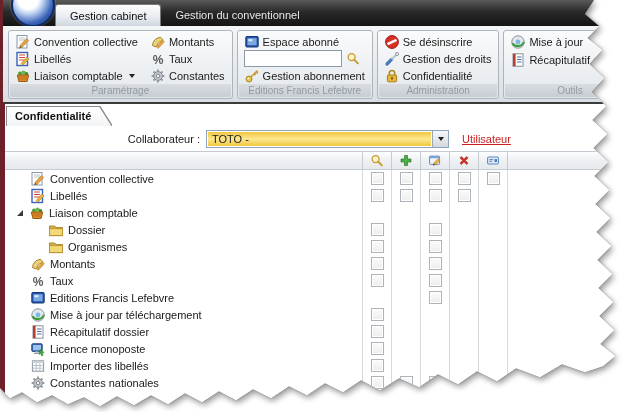 This screenshot has width=627, height=412. I want to click on ribbon-button-se-desinscrire: Se désinscrire, so click(438, 42).